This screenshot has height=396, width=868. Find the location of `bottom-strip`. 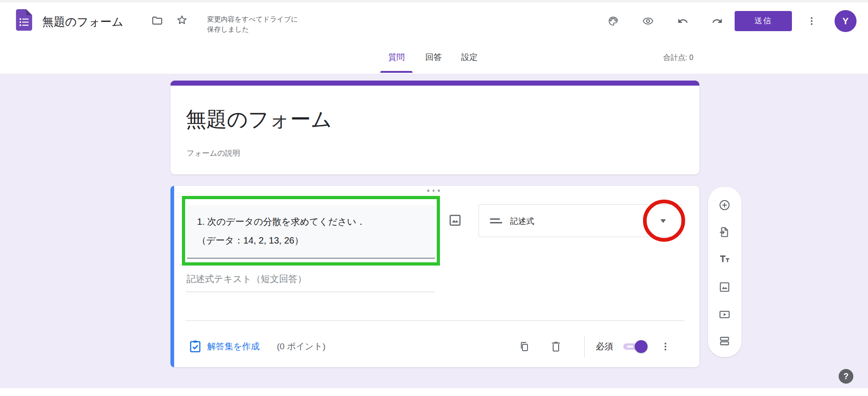

bottom-strip is located at coordinates (434, 392).